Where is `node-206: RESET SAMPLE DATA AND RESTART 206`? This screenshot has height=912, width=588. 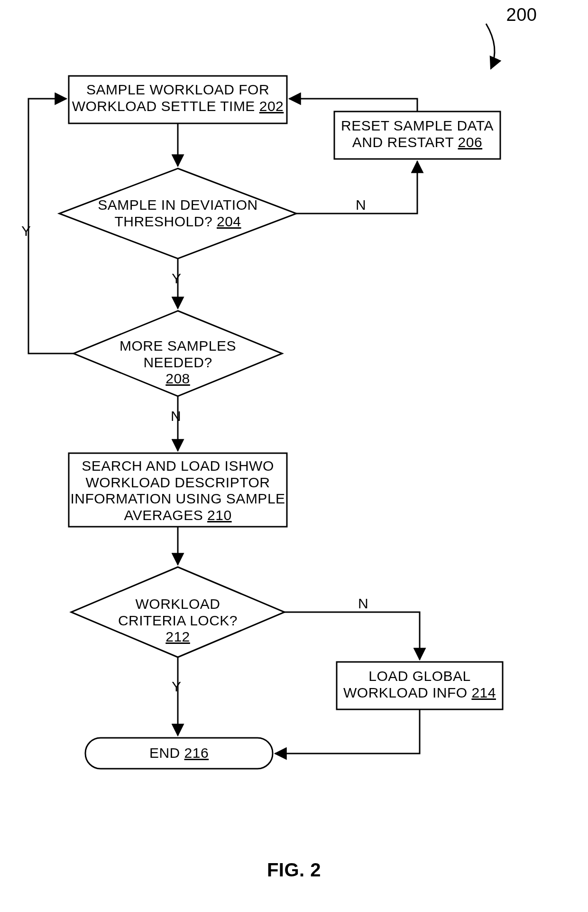 node-206: RESET SAMPLE DATA AND RESTART 206 is located at coordinates (417, 134).